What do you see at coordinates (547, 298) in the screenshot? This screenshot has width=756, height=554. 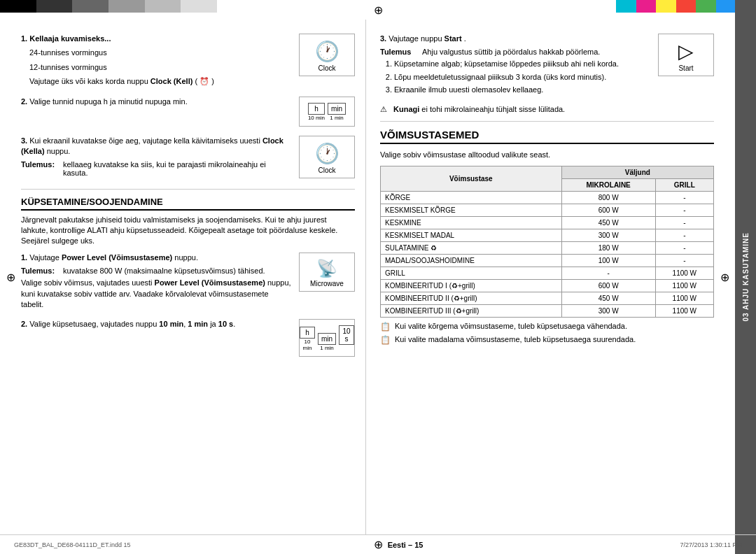 I see `table-row: KOMBINEERITUD II (♻+grill)450 W1100 W` at bounding box center [547, 298].